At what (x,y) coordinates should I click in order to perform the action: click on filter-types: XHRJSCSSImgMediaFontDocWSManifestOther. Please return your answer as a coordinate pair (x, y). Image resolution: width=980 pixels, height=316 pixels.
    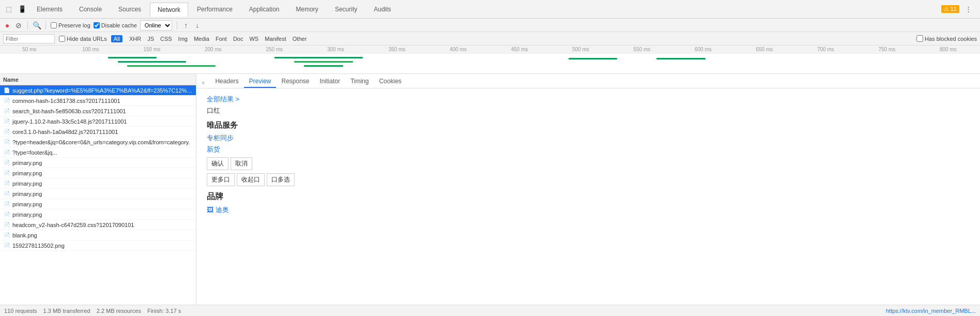
    Looking at the image, I should click on (218, 39).